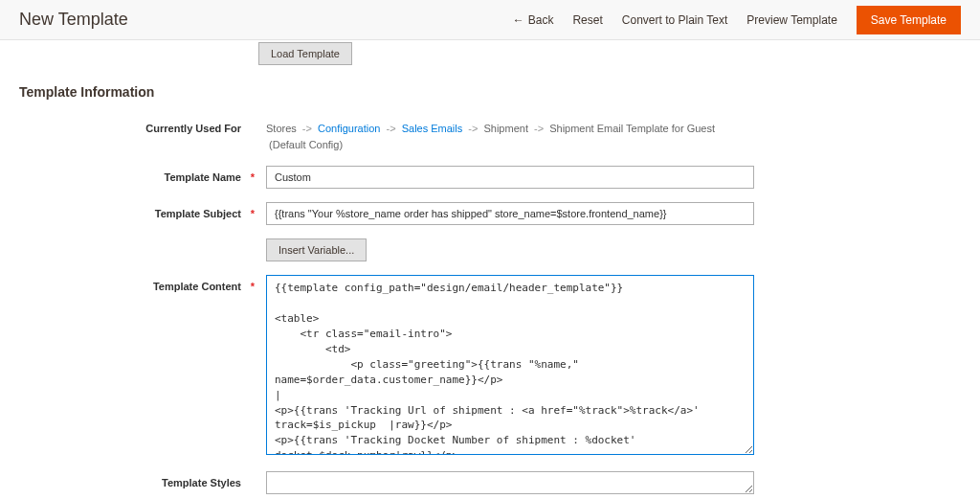 The width and height of the screenshot is (980, 499). I want to click on row-used-for: Currently Used For Stores -> Configurati…, so click(490, 134).